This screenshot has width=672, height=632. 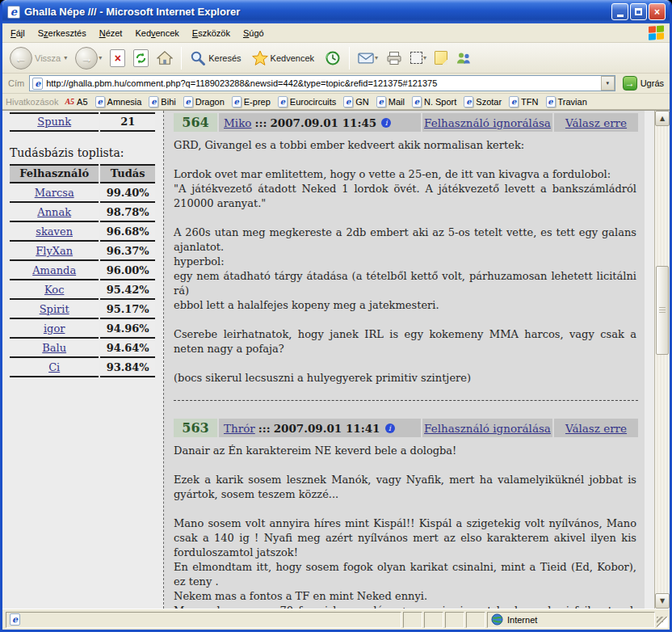 What do you see at coordinates (662, 601) in the screenshot?
I see `scroll-down-button: ▼` at bounding box center [662, 601].